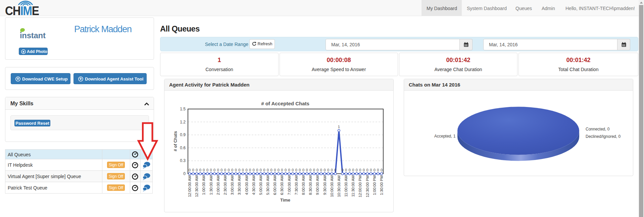  I want to click on svg-text: 1.5, so click(183, 109).